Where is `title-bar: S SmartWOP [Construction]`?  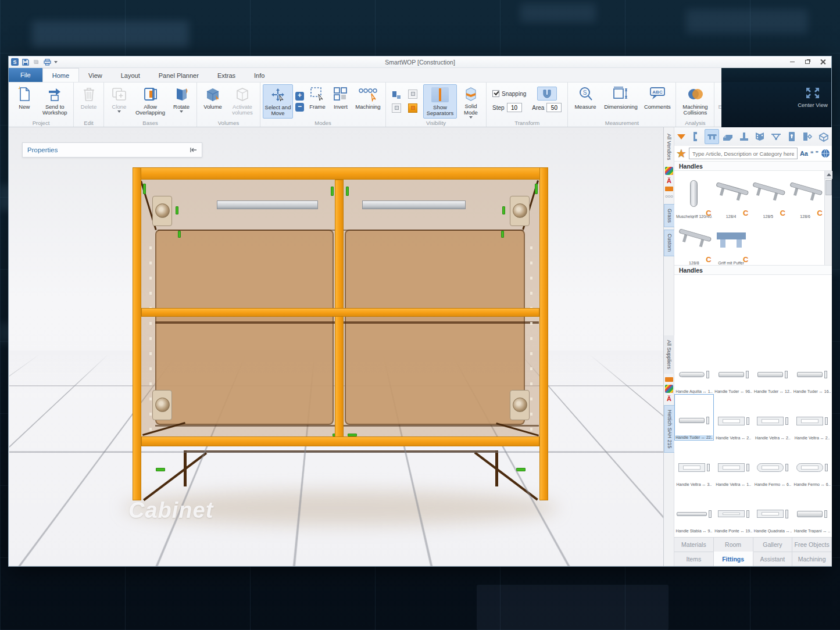
title-bar: S SmartWOP [Construction] is located at coordinates (420, 62).